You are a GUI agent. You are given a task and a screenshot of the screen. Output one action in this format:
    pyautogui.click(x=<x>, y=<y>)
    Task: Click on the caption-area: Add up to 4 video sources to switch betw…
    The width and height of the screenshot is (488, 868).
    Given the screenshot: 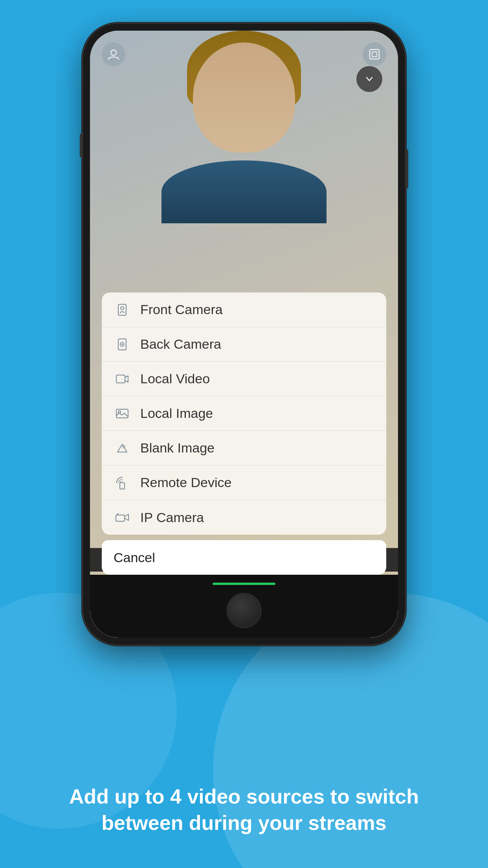 What is the action you would take?
    pyautogui.click(x=244, y=810)
    